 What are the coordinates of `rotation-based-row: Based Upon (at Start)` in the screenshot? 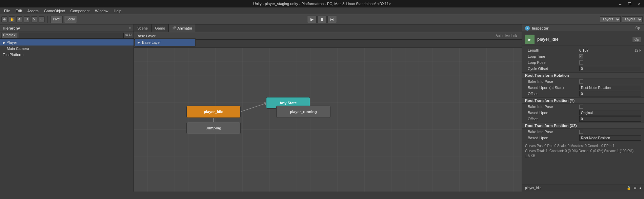 It's located at (583, 88).